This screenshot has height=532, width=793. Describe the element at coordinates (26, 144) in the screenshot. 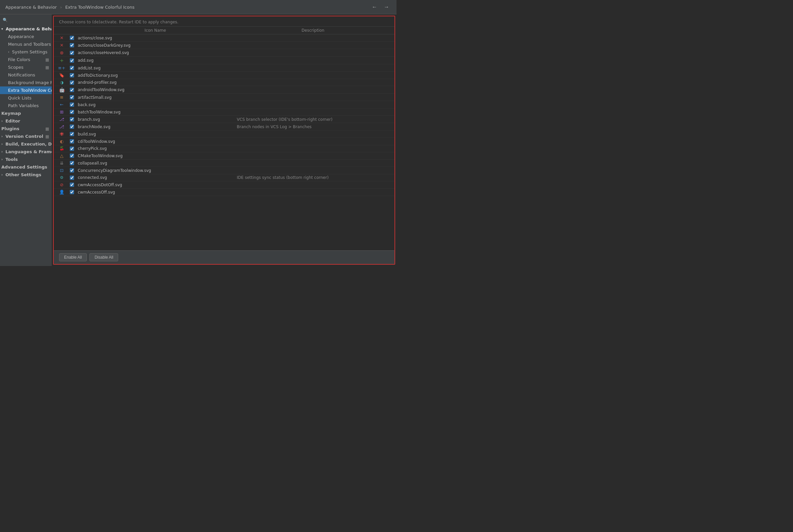

I see `sidebar-item-build-execution: ›Build, Execution, Deployment` at that location.